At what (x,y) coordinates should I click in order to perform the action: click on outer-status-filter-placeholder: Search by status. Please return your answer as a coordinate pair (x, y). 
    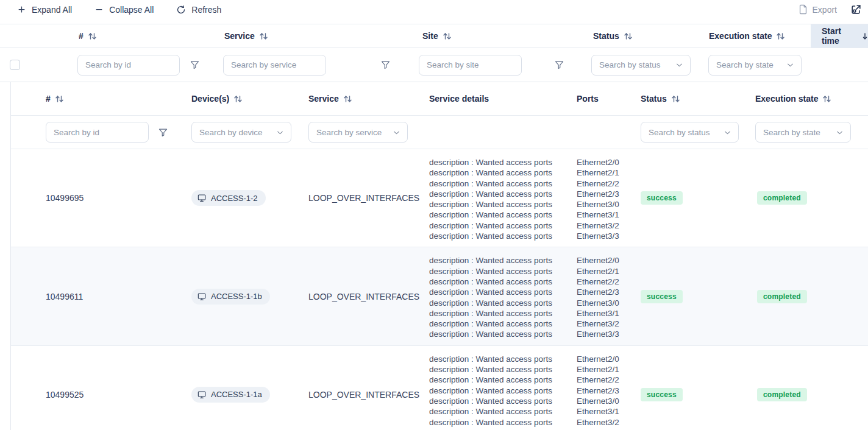
    Looking at the image, I should click on (630, 65).